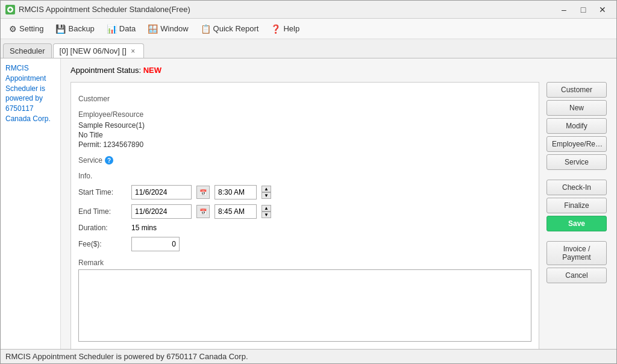 The height and width of the screenshot is (364, 617). What do you see at coordinates (577, 275) in the screenshot?
I see `cancel-button: Cancel` at bounding box center [577, 275].